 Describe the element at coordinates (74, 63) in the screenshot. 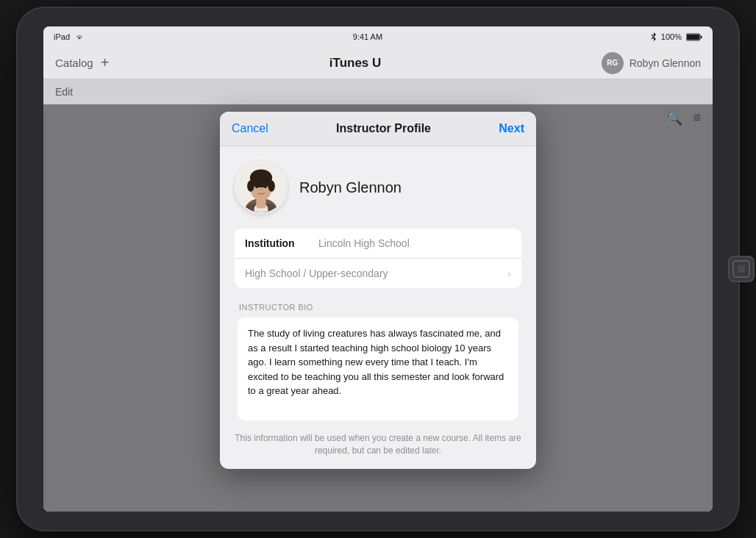

I see `catalog-label: Catalog` at that location.